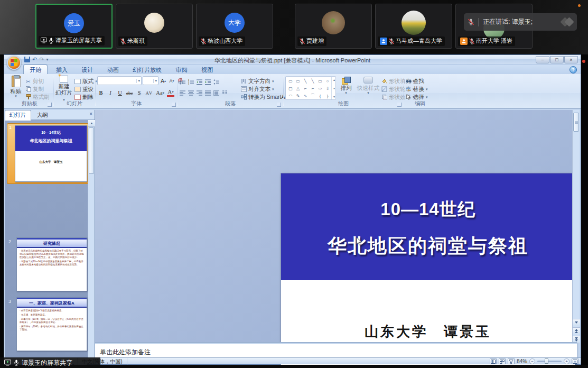 This screenshot has width=588, height=368. What do you see at coordinates (428, 227) in the screenshot?
I see `slide-title-block: 10—14世纪 华北地区的祠堂与祭祖` at bounding box center [428, 227].